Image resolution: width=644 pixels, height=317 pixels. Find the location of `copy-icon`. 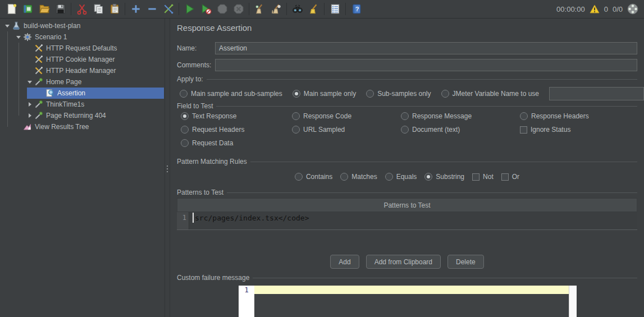

copy-icon is located at coordinates (98, 9).